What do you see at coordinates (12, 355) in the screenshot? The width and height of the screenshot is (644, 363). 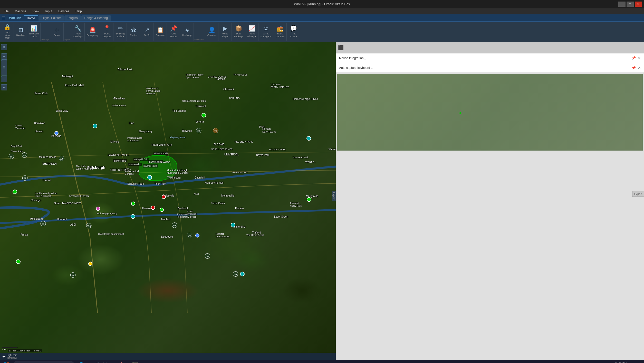 I see `weather-condition: Light rain` at bounding box center [12, 355].